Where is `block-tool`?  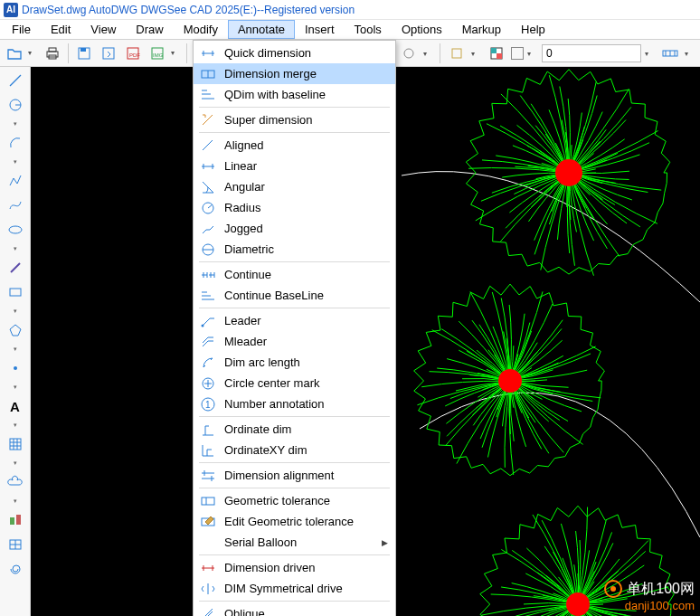
block-tool is located at coordinates (15, 520).